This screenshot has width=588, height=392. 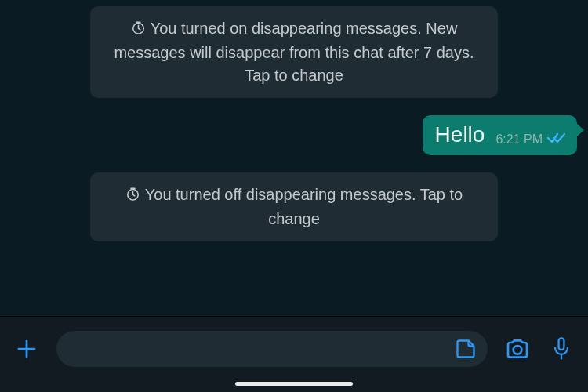 I want to click on system-message-text: You turned on disappearing messages. New…, so click(x=293, y=52).